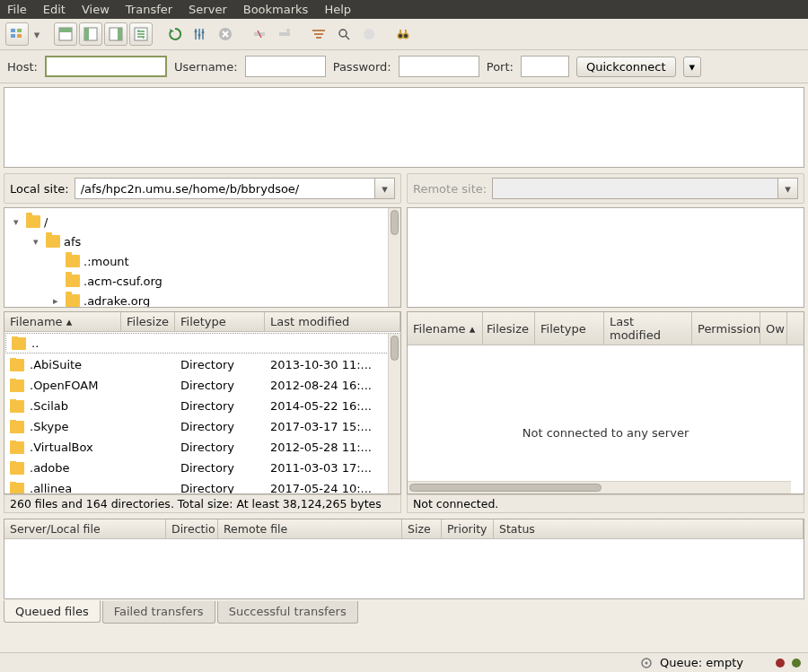 This screenshot has width=808, height=672. Describe the element at coordinates (141, 34) in the screenshot. I see `toggle-queue-button` at that location.